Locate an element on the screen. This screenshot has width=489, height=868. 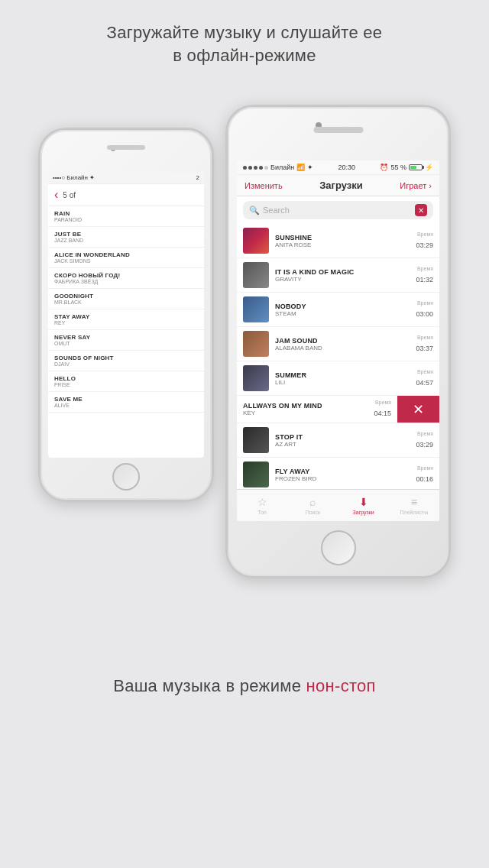
list-item: Summer Lili Время 04:57 is located at coordinates (338, 379).